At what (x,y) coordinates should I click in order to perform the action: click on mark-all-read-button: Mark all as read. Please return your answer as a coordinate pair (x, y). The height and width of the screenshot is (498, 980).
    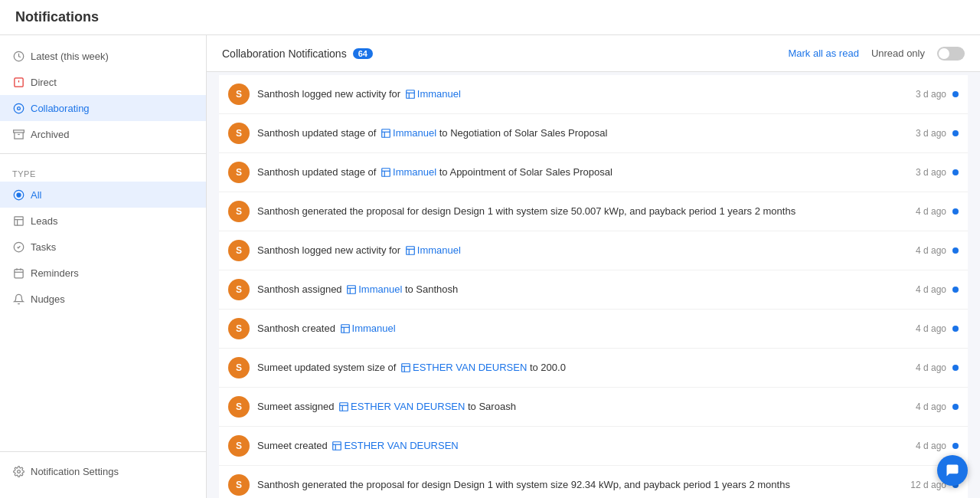
    Looking at the image, I should click on (823, 54).